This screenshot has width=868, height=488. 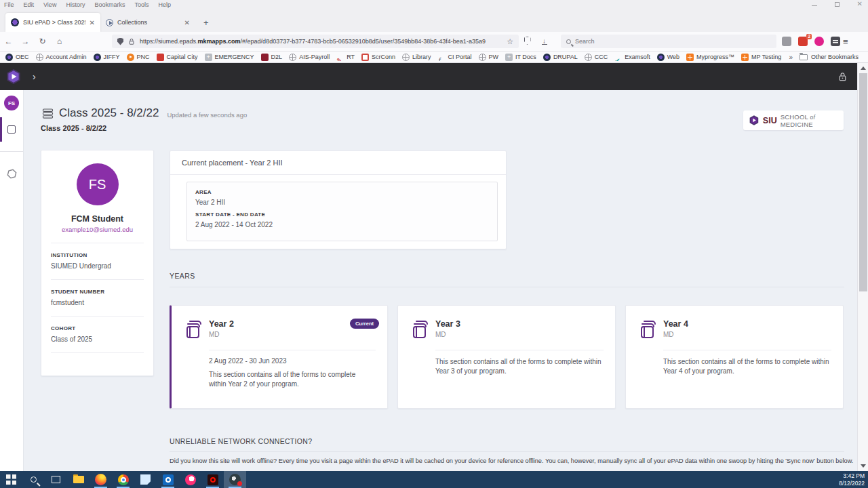 I want to click on menu-item: Help, so click(x=164, y=5).